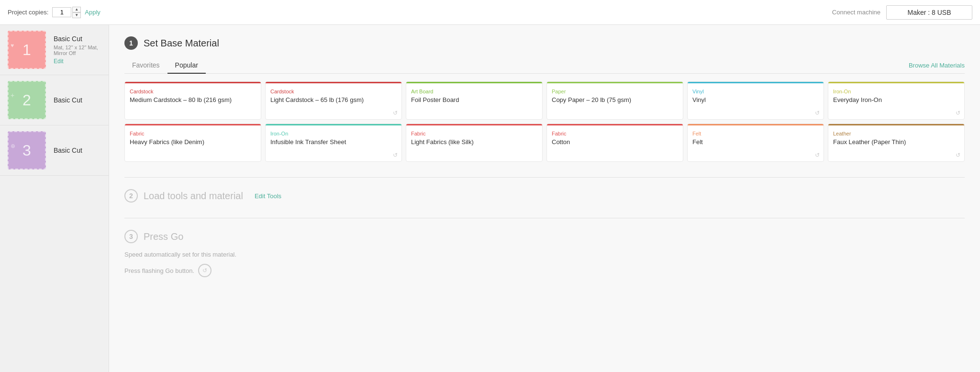 The image size is (980, 372). Describe the element at coordinates (131, 237) in the screenshot. I see `step3-circle: 3` at that location.